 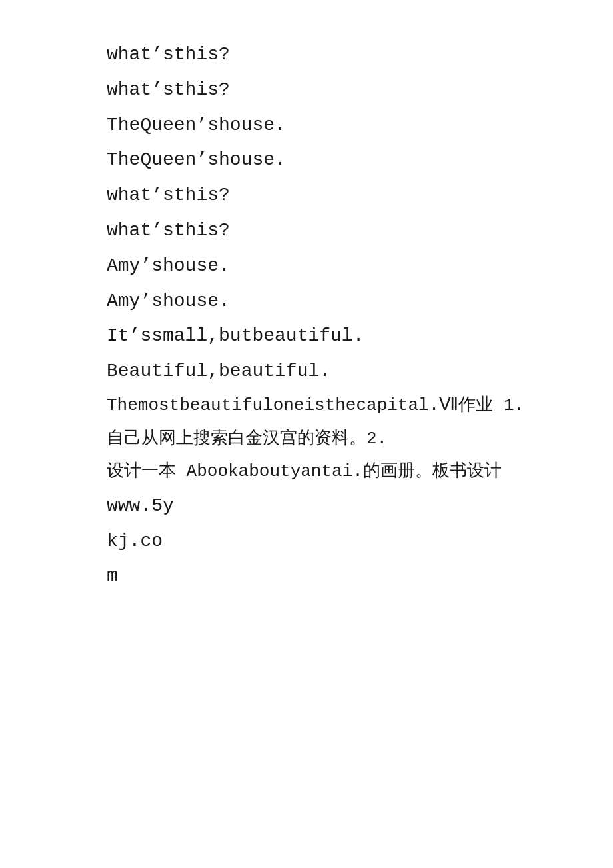 I want to click on text-line-16: m, so click(x=360, y=576).